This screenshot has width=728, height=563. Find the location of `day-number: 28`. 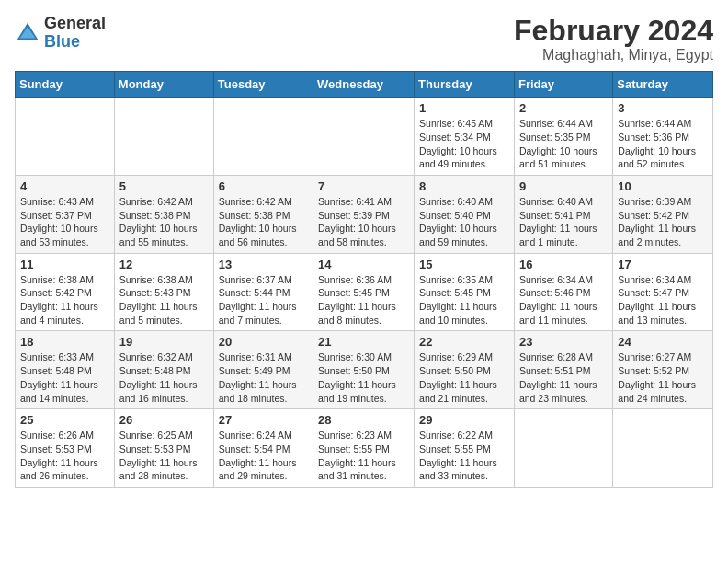

day-number: 28 is located at coordinates (364, 419).